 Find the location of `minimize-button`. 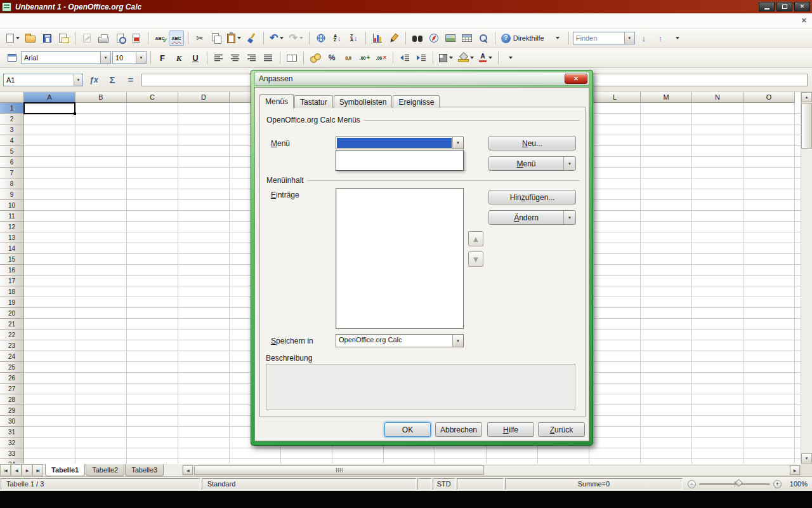

minimize-button is located at coordinates (766, 6).